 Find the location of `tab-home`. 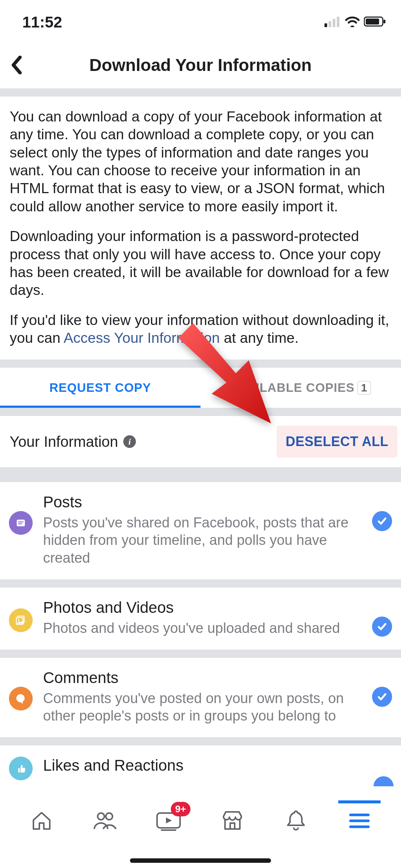

tab-home is located at coordinates (42, 821).